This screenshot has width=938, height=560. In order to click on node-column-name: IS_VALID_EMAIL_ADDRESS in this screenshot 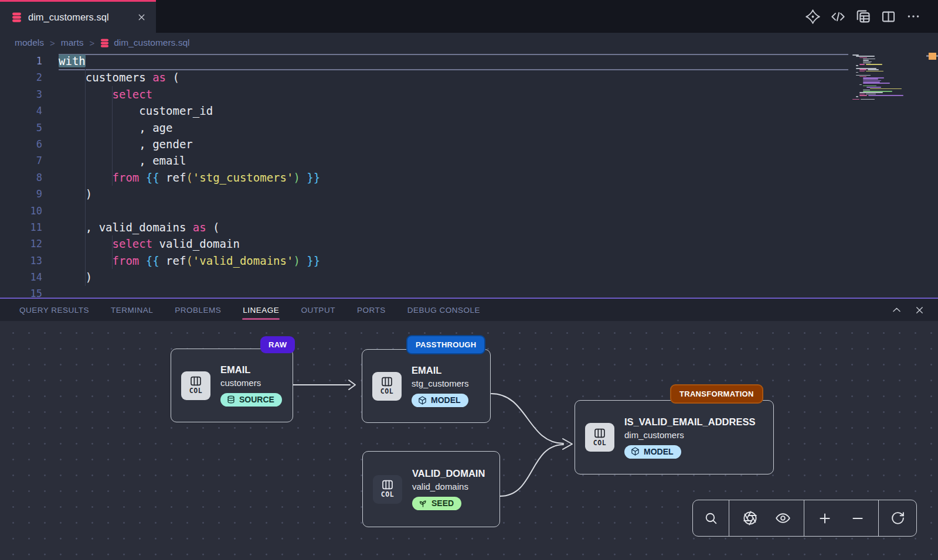, I will do `click(689, 422)`.